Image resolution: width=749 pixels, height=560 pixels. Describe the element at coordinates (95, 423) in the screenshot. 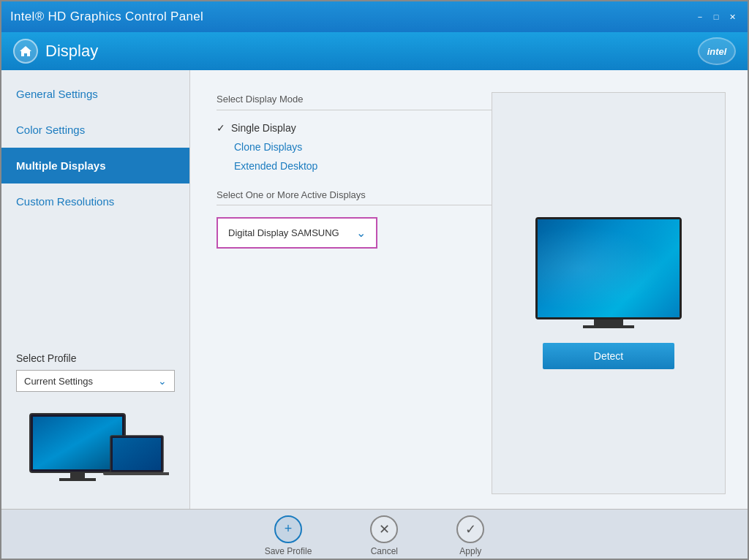

I see `sidebar-bottom: Select Profile Current Settings ⌄` at that location.